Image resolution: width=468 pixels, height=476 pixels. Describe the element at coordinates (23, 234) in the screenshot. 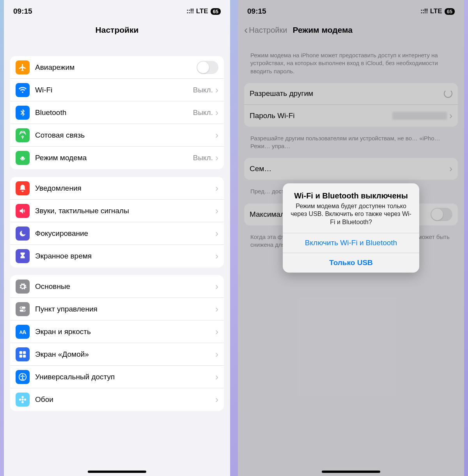

I see `moon-icon` at that location.